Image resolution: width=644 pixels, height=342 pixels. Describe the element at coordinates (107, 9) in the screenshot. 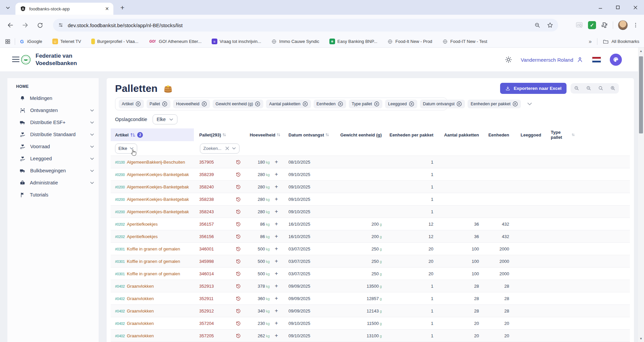

I see `tab-close-icon: ✕` at that location.